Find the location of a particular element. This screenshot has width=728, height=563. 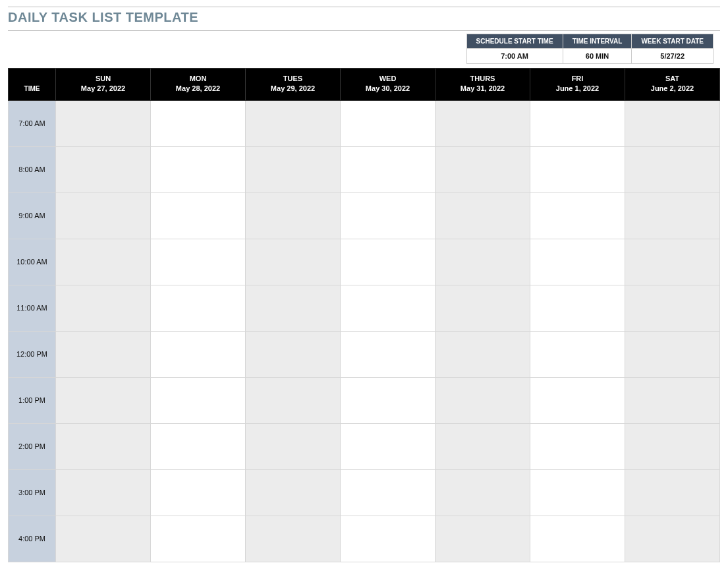

column-header-day: TUES May 29, 2022 is located at coordinates (293, 84).